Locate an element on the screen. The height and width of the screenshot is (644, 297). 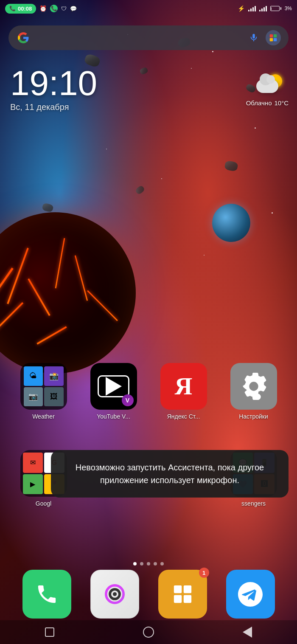
nav-home-button is located at coordinates (148, 632).